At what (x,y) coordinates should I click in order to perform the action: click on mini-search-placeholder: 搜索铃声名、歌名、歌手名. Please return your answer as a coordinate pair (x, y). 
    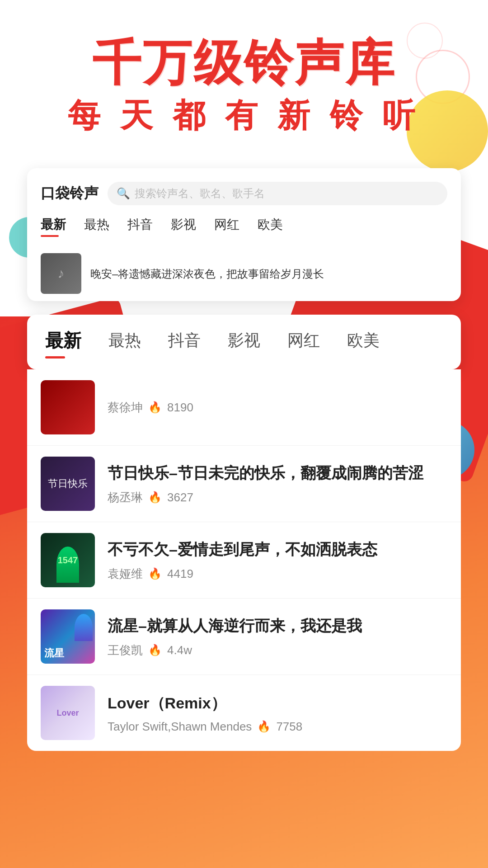
    Looking at the image, I should click on (200, 193).